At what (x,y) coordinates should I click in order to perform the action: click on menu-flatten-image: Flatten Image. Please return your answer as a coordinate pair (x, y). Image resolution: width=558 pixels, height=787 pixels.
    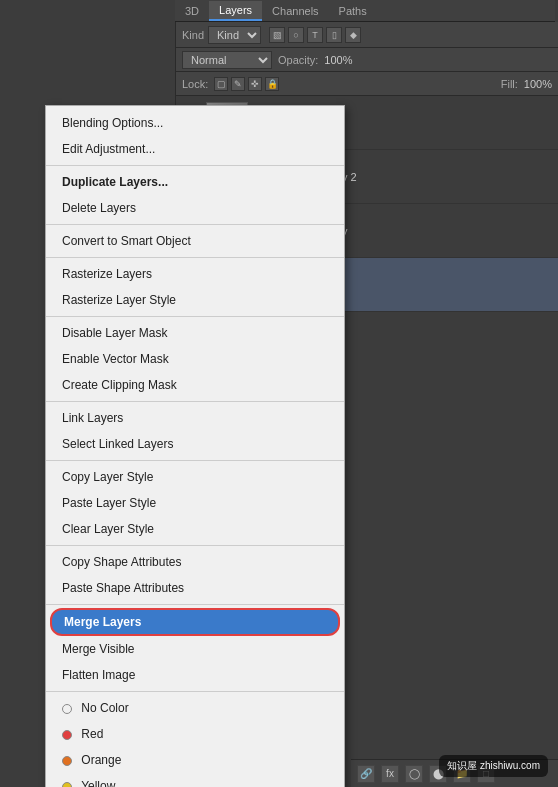
    Looking at the image, I should click on (195, 675).